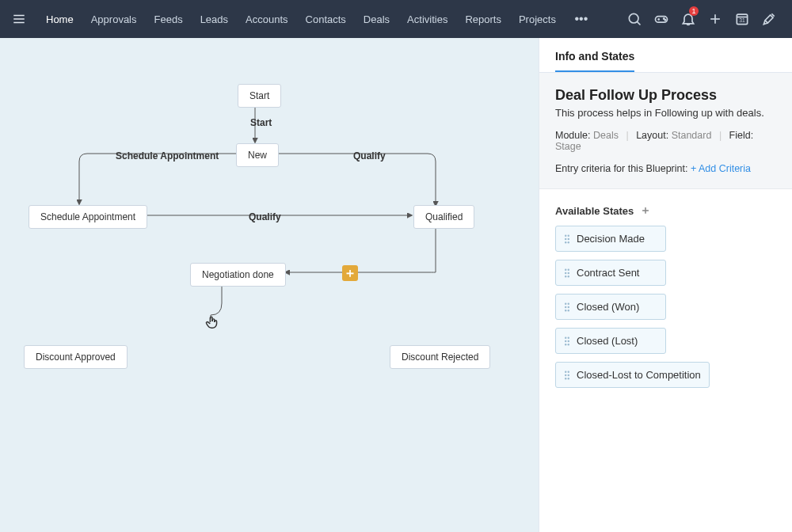 This screenshot has height=532, width=792. What do you see at coordinates (213, 322) in the screenshot?
I see `pointer-cursor-icon` at bounding box center [213, 322].